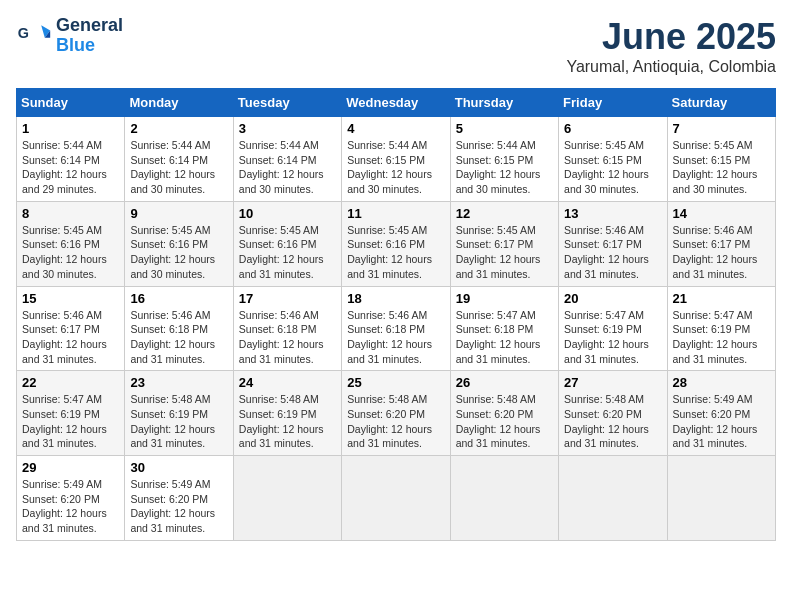 Image resolution: width=792 pixels, height=612 pixels. What do you see at coordinates (71, 103) in the screenshot?
I see `day-header-sunday: Sunday` at bounding box center [71, 103].